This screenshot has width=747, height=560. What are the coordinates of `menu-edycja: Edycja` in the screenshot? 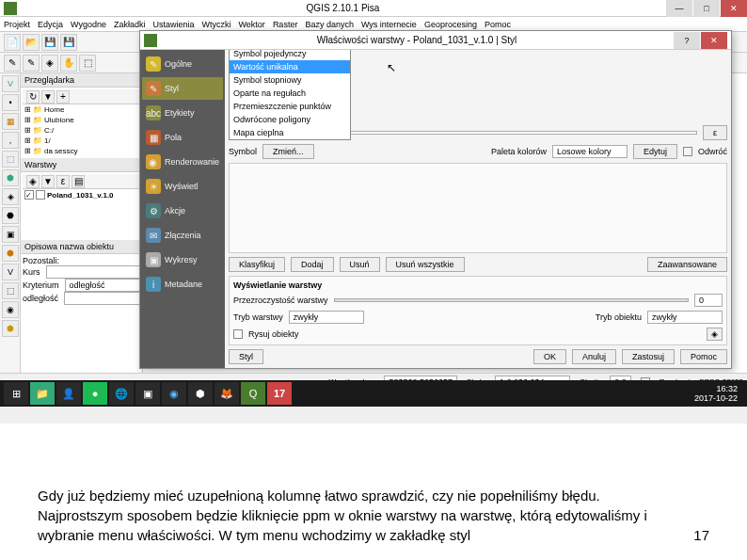 It's located at (51, 24).